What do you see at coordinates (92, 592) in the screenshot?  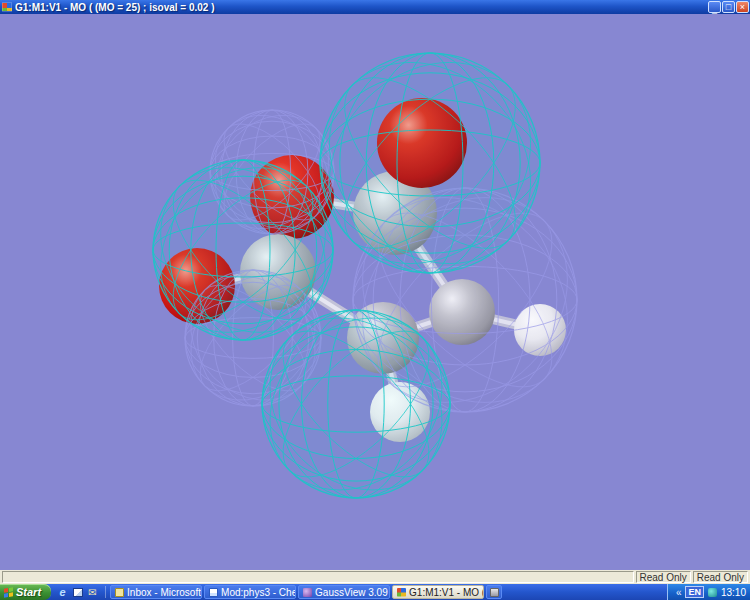 I see `outlook-icon: ✉` at bounding box center [92, 592].